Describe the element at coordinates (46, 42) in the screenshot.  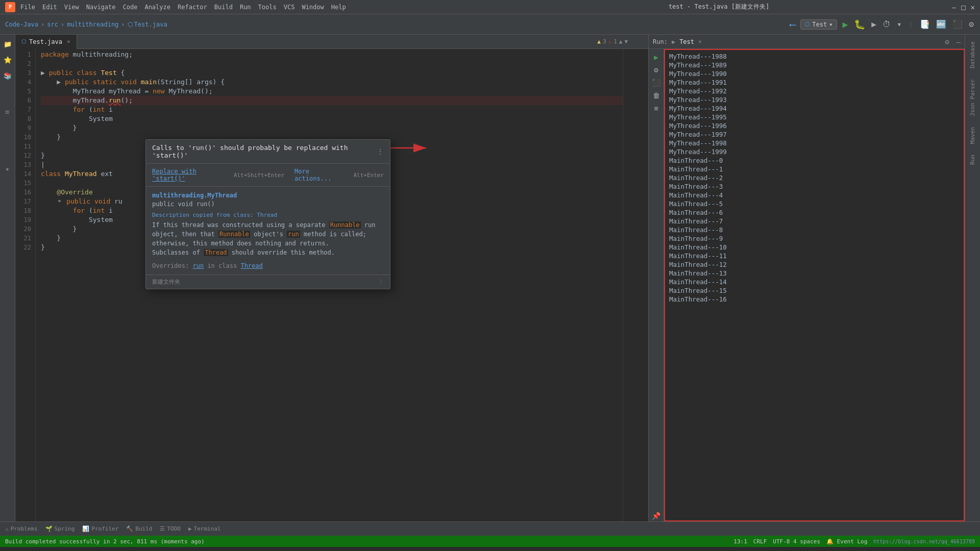
I see `editor-tab-test: ⬡ Test.java ✕` at that location.